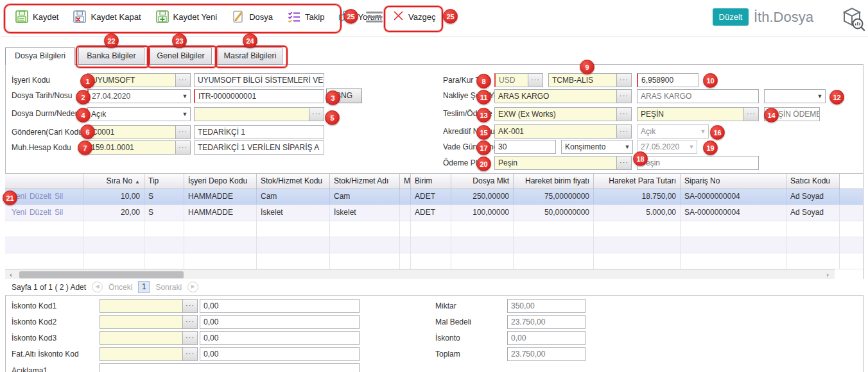  I want to click on miktar-field: 350,00, so click(546, 306).